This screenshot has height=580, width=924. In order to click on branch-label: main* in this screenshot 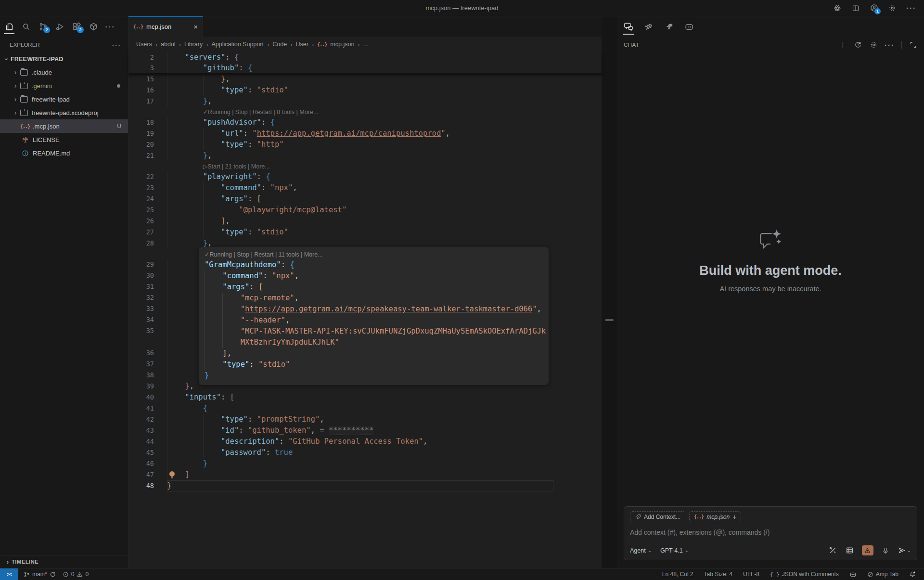, I will do `click(39, 574)`.